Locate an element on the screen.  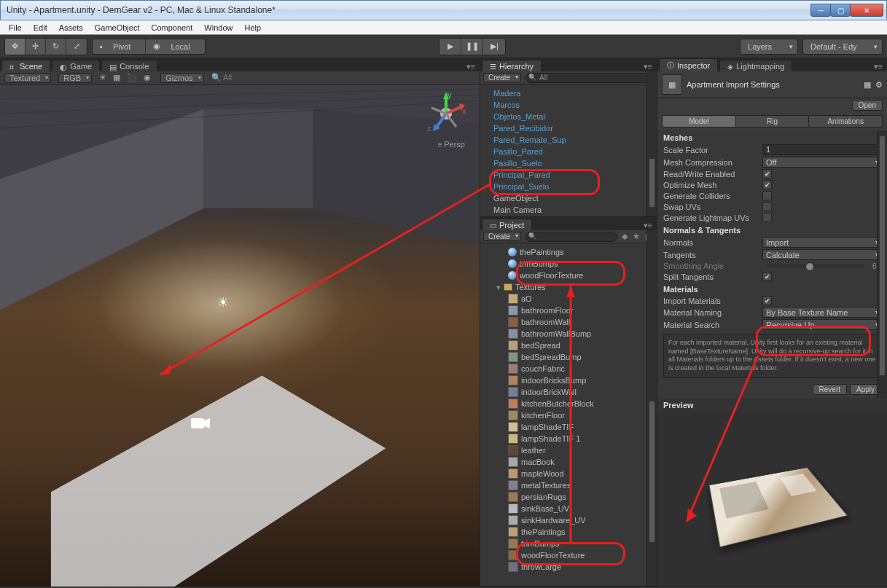
menu-file: File is located at coordinates (15, 28).